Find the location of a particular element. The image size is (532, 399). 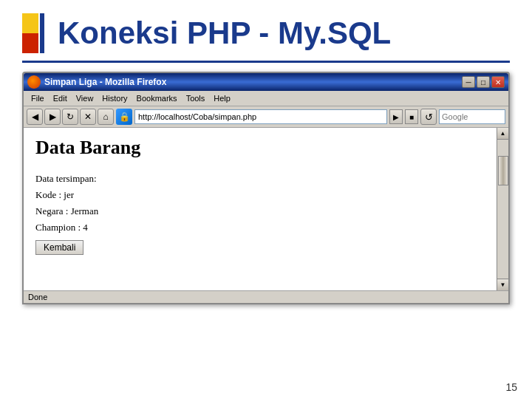

browser-toolbar: ◀ ▶ ↻ ✕ ⌂ 🔒 ▶ ■ ↺ 🔍 is located at coordinates (266, 117).